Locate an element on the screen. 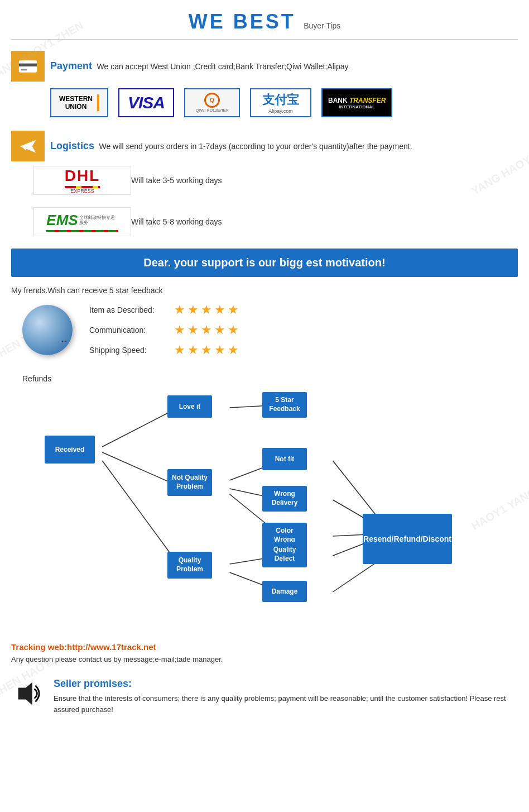 Image resolution: width=529 pixels, height=812 pixels. diagram-received: Received is located at coordinates (70, 450).